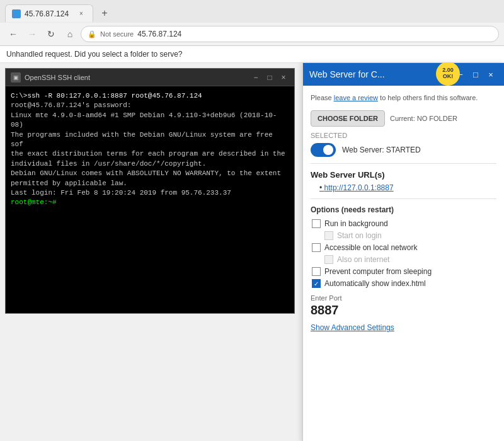 This screenshot has width=504, height=441. Describe the element at coordinates (403, 310) in the screenshot. I see `port-value: 8887` at that location.